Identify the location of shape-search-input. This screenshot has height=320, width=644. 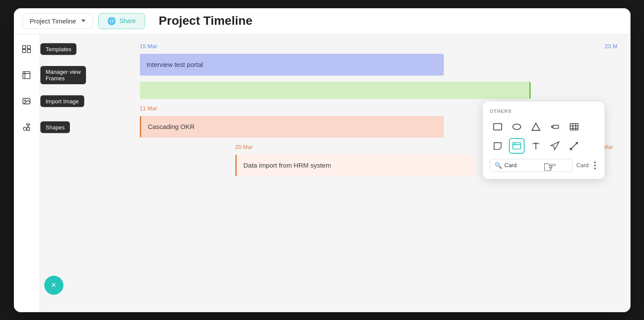
(537, 165).